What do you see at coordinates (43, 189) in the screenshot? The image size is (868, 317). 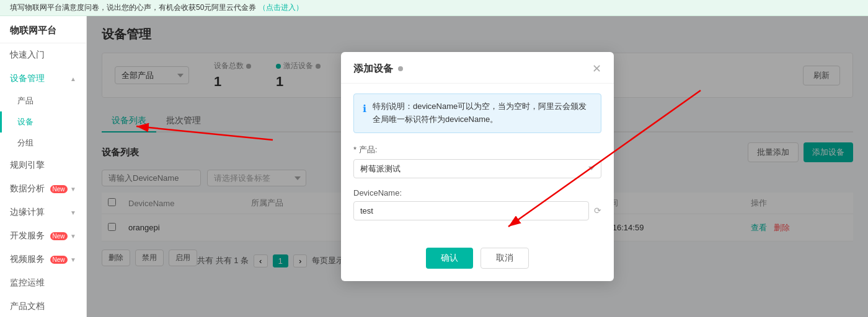 I see `sidebar-item-data-analysis: 数据分析 New ▼` at bounding box center [43, 189].